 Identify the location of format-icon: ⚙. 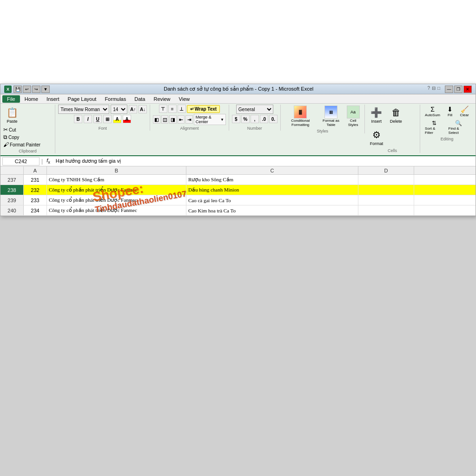
(377, 135).